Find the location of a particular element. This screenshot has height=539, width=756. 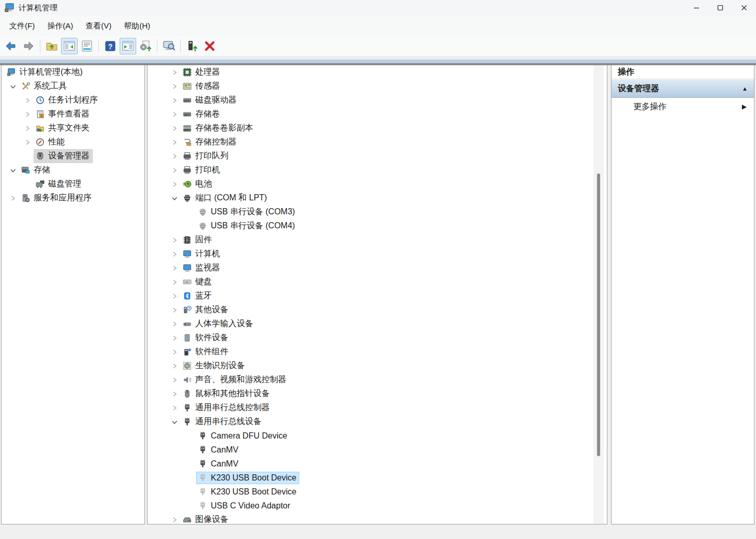

tree-row: 存储卷 is located at coordinates (377, 114).